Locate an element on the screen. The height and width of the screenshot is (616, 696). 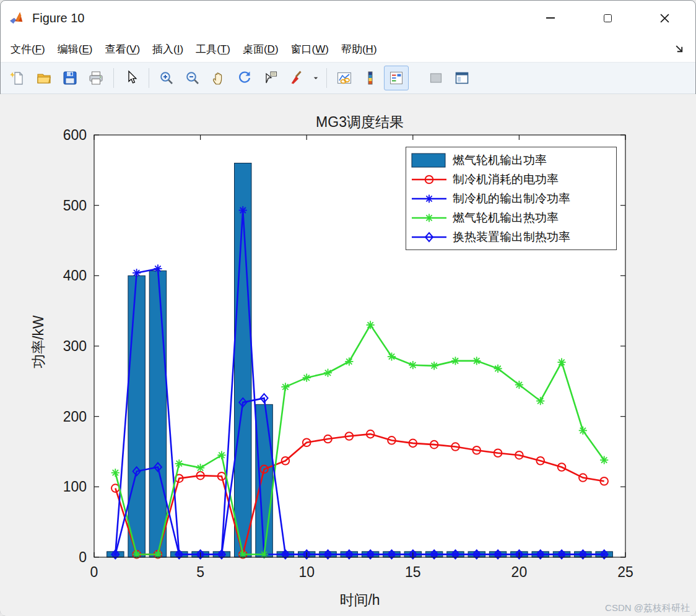
menu-item-2: 编辑(E) is located at coordinates (76, 50).